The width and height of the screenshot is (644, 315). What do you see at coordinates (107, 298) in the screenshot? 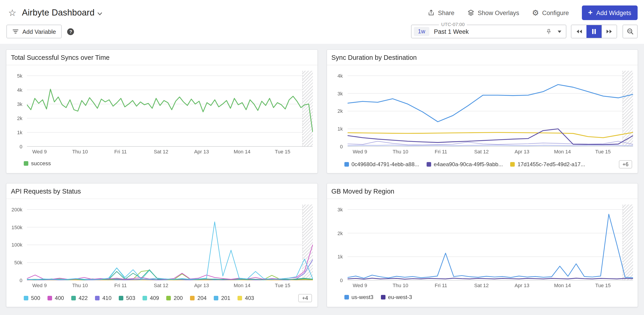
I see `legend-label: 410` at bounding box center [107, 298].